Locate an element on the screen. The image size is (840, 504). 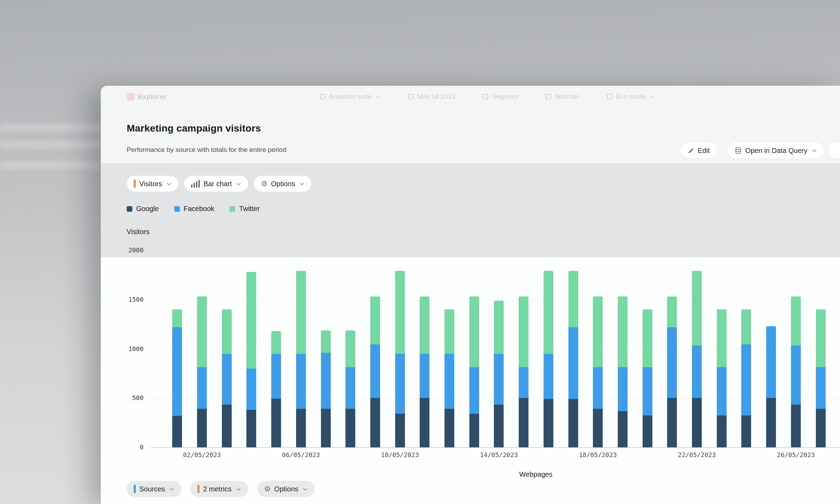
chart-type-dropdown: Bar chart is located at coordinates (216, 184).